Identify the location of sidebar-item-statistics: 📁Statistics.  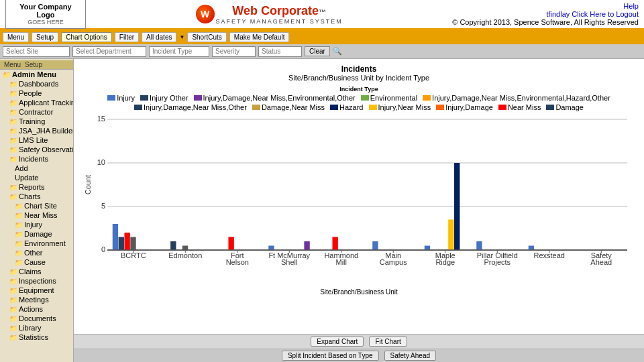
(36, 337).